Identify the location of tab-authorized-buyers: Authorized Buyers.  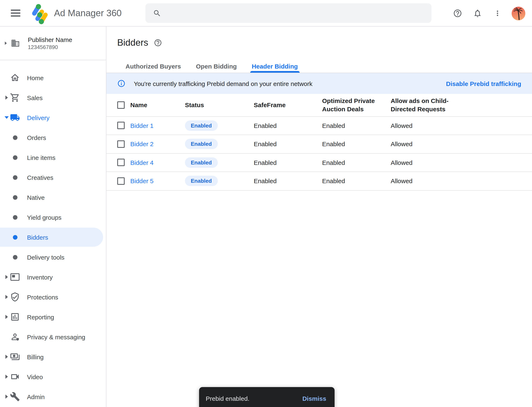
(153, 63).